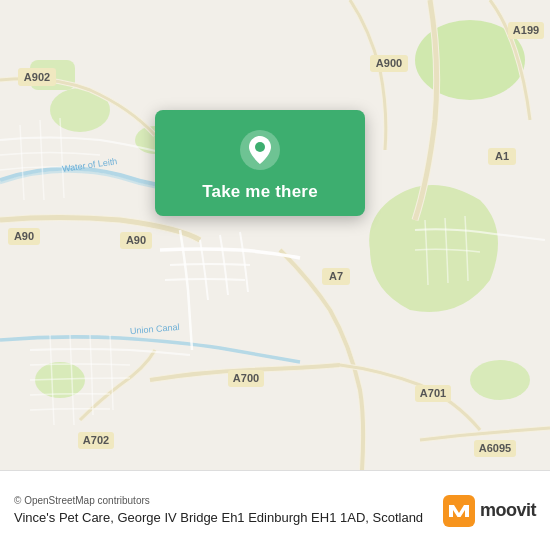 The image size is (550, 550). What do you see at coordinates (246, 378) in the screenshot?
I see `svg-text: A700` at bounding box center [246, 378].